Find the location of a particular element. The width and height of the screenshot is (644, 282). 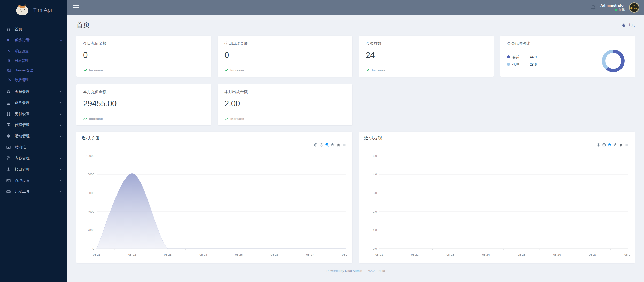

log-file-icon is located at coordinates (9, 61).